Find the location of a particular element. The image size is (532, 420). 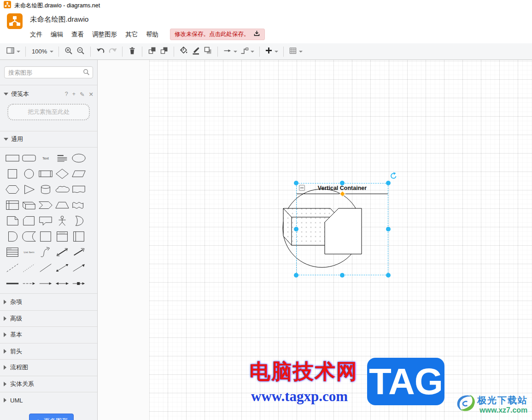

sidebar-section-label: 箭头 is located at coordinates (16, 351).